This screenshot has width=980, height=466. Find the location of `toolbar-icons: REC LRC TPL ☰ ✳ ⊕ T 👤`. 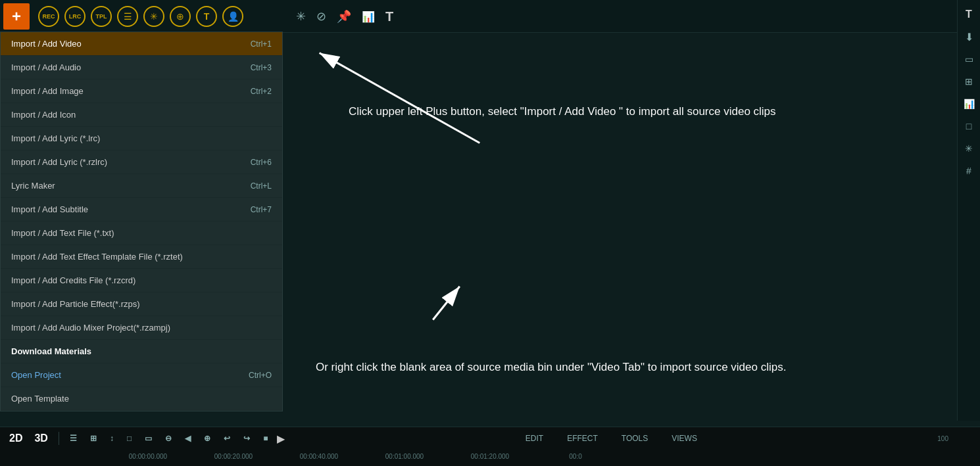

toolbar-icons: REC LRC TPL ☰ ✳ ⊕ T 👤 is located at coordinates (141, 16).